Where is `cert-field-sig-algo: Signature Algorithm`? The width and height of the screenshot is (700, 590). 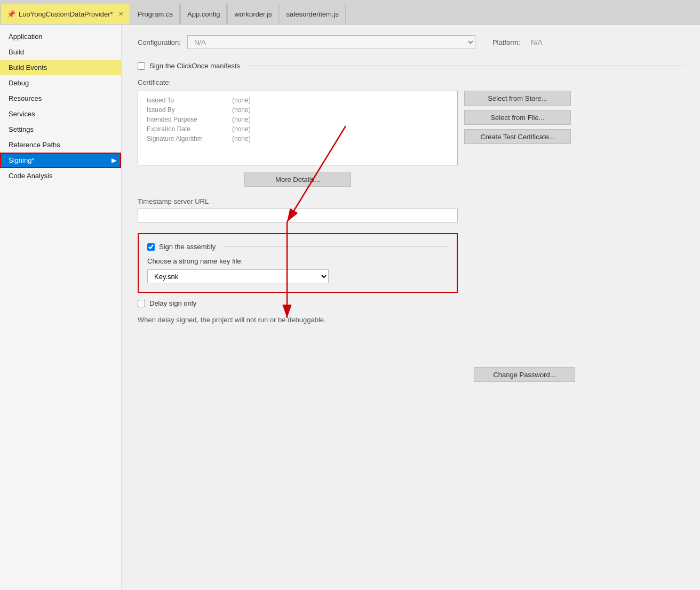
cert-field-sig-algo: Signature Algorithm is located at coordinates (189, 139).